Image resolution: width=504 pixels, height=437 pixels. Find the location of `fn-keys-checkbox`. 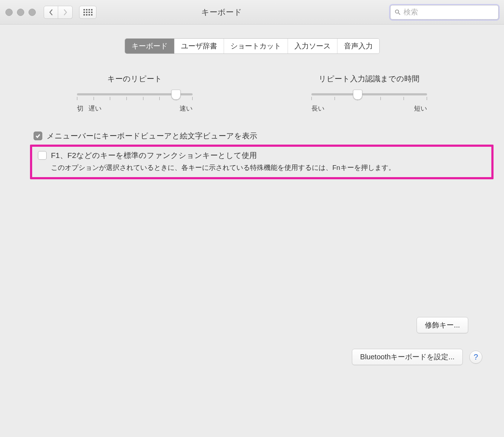

fn-keys-checkbox is located at coordinates (42, 155).